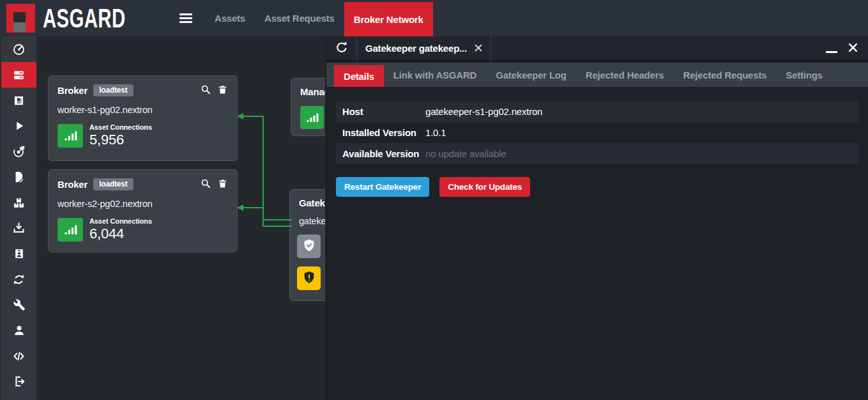  What do you see at coordinates (597, 75) in the screenshot?
I see `panel-tab-bar: Details Link with ASGARD Gatekeeper Log …` at bounding box center [597, 75].